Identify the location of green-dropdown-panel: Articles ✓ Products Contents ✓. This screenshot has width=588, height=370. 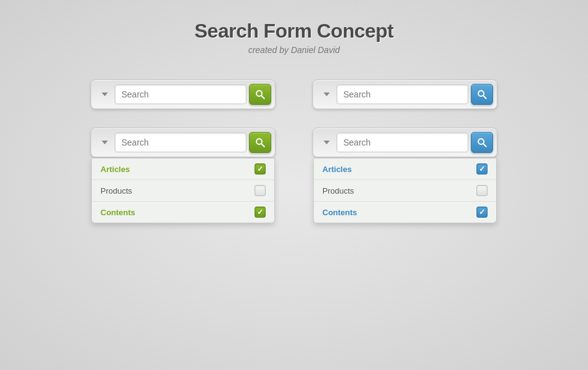
(183, 191).